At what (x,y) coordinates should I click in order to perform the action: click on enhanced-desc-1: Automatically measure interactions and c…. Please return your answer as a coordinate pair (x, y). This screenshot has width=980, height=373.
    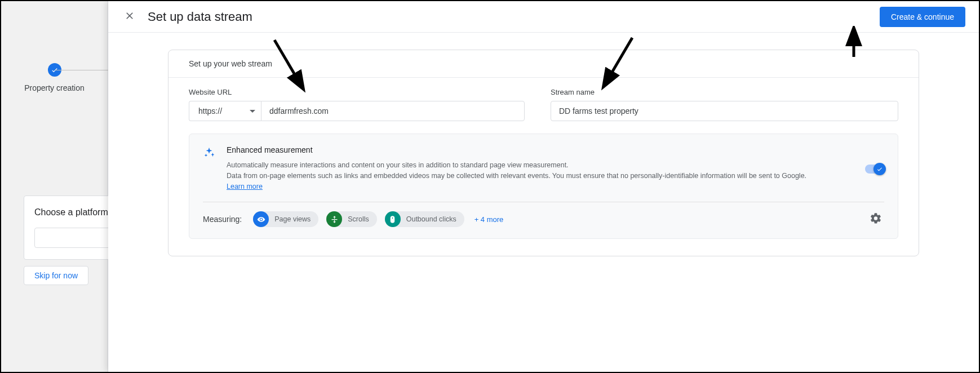
    Looking at the image, I should click on (398, 165).